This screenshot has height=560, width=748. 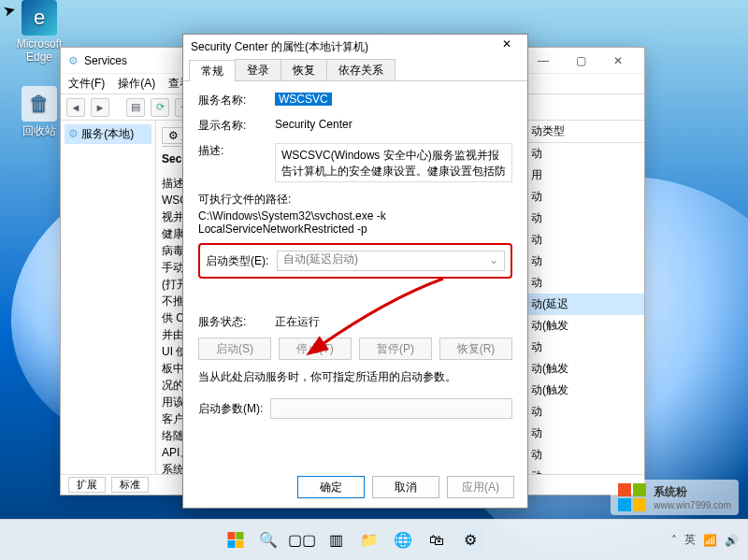 What do you see at coordinates (237, 125) in the screenshot?
I see `label-display-name: 显示名称:` at bounding box center [237, 125].